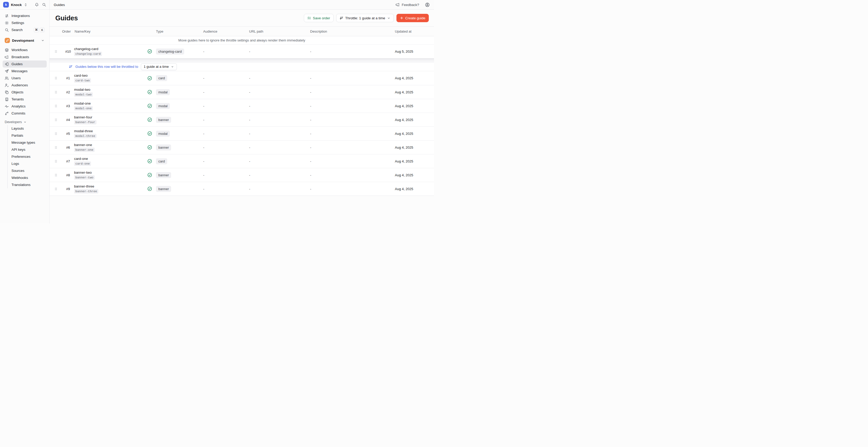 The height and width of the screenshot is (447, 868). I want to click on environment-name: Development, so click(23, 40).